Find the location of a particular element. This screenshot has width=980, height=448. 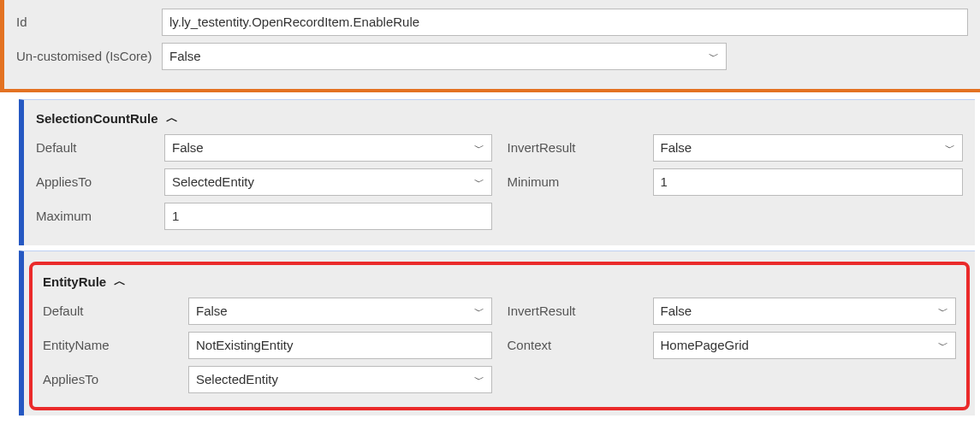

er-appliesto-select: SelectedEntity ﹀ is located at coordinates (341, 380).